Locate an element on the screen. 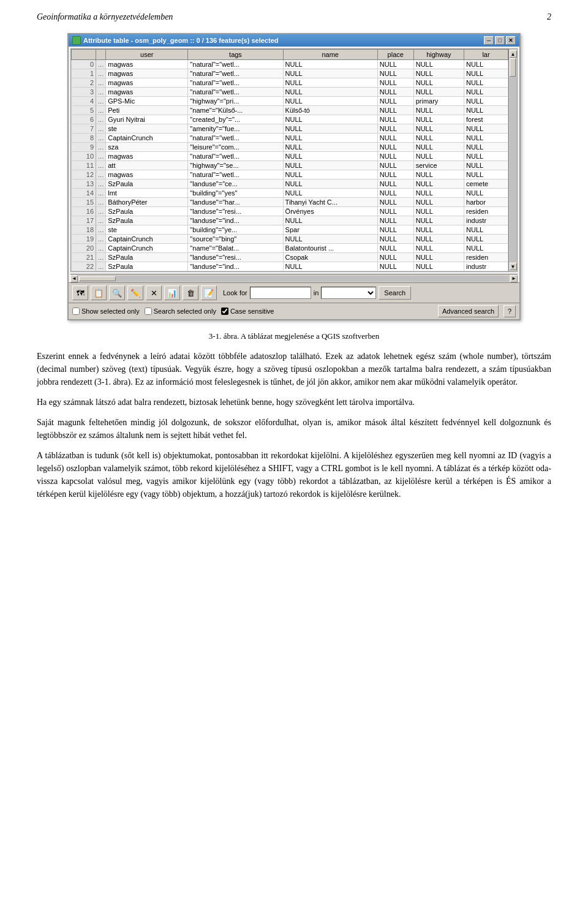 This screenshot has height=914, width=588. scroll-right-button: ► is located at coordinates (514, 279).